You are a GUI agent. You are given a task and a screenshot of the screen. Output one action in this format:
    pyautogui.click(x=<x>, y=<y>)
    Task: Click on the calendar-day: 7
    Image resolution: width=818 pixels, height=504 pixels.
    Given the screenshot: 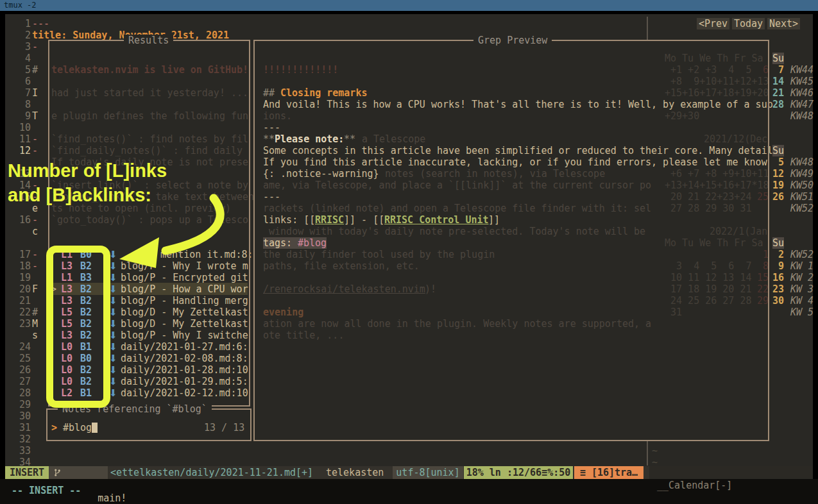 What is the action you would take?
    pyautogui.click(x=778, y=70)
    